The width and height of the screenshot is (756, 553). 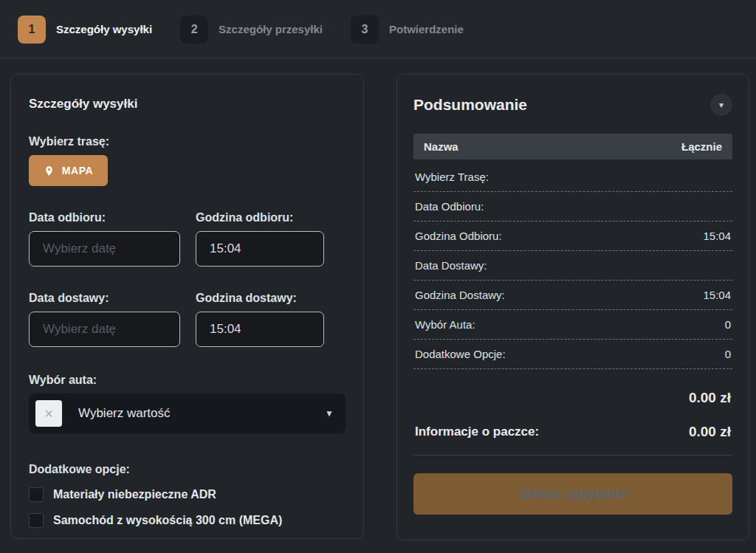 What do you see at coordinates (168, 521) in the screenshot?
I see `mega-checkbox-label: Samochód z wysokością 300 cm (MEGA)` at bounding box center [168, 521].